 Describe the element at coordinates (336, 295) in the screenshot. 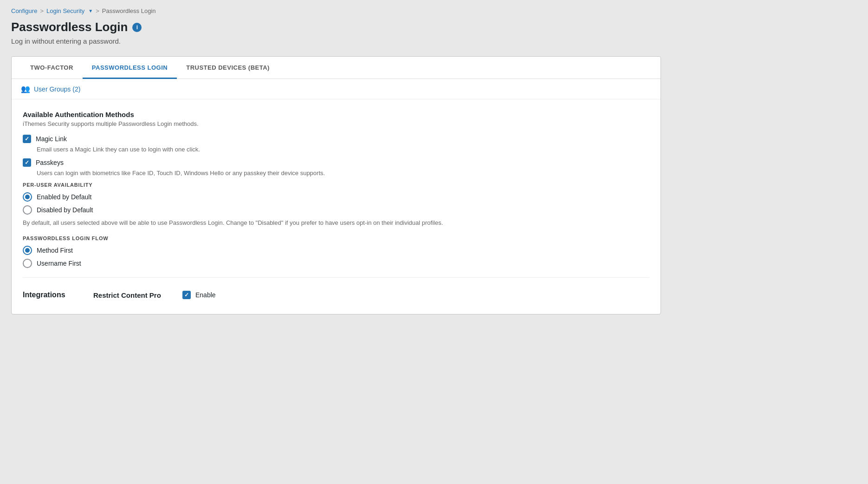

I see `integrations-section: Integrations Restrict Content Pro ✓ Enab…` at that location.